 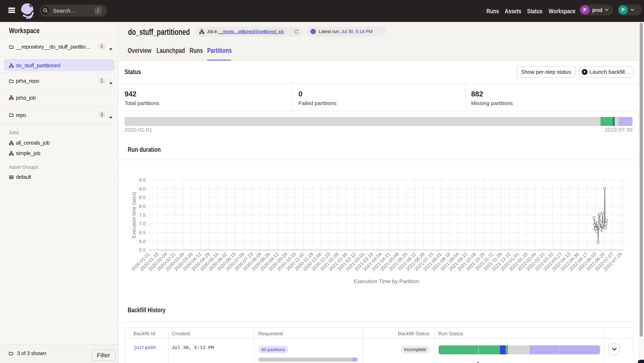 I want to click on svg-text: 8.5, so click(x=142, y=198).